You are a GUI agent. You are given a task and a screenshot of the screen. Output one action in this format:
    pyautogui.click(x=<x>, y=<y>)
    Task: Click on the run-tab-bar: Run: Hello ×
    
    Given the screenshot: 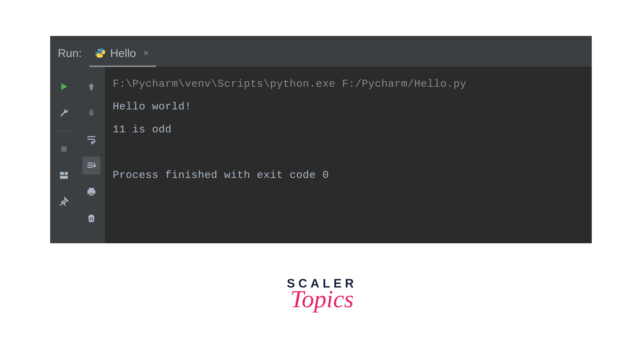 What is the action you would take?
    pyautogui.click(x=321, y=53)
    